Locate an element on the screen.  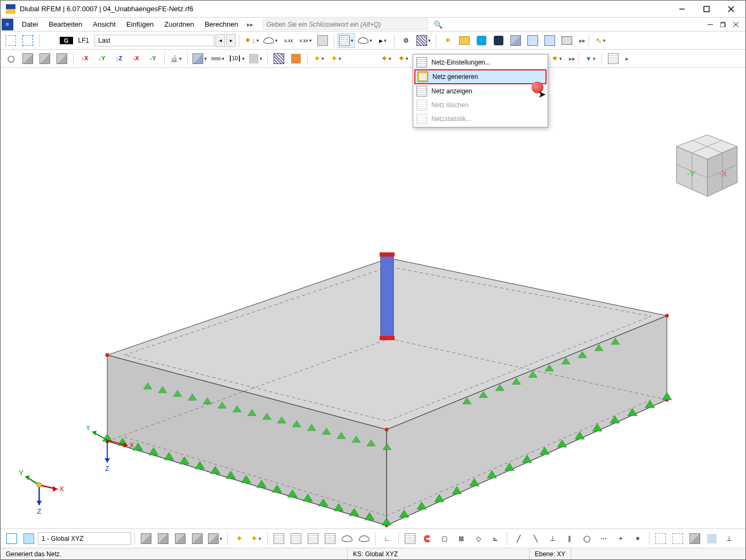
menu-view: Ansicht is located at coordinates (105, 25).